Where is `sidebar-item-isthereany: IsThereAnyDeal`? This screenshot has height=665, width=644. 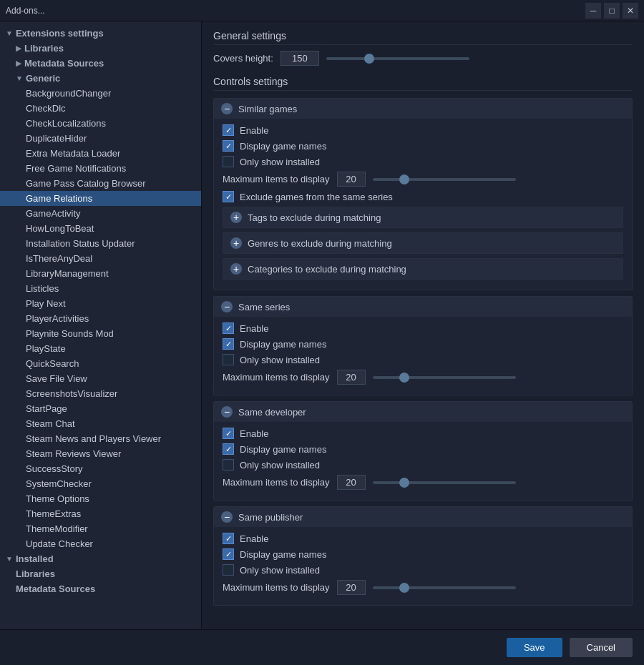 sidebar-item-isthereany: IsThereAnyDeal is located at coordinates (100, 259).